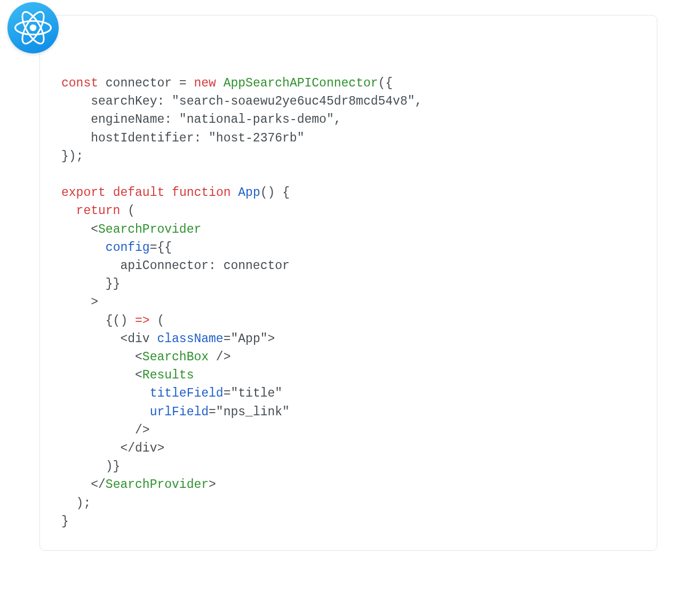 This screenshot has height=616, width=684. Describe the element at coordinates (91, 467) in the screenshot. I see `code-token: )}` at that location.